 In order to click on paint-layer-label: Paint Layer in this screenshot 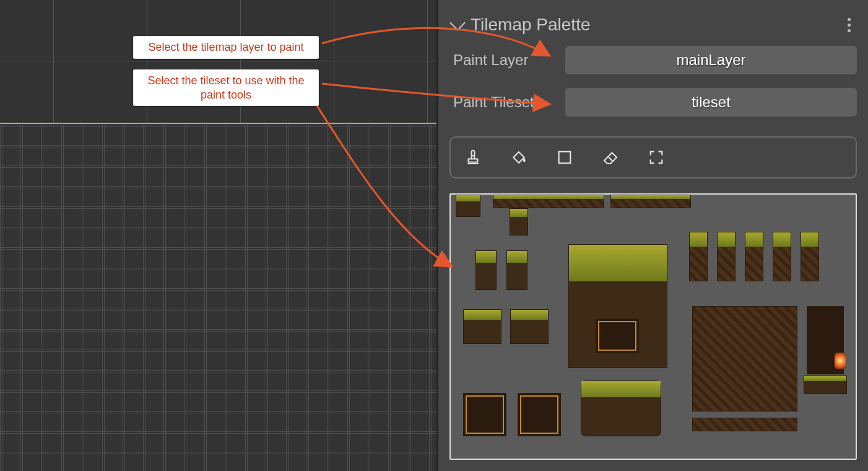, I will do `click(500, 60)`.